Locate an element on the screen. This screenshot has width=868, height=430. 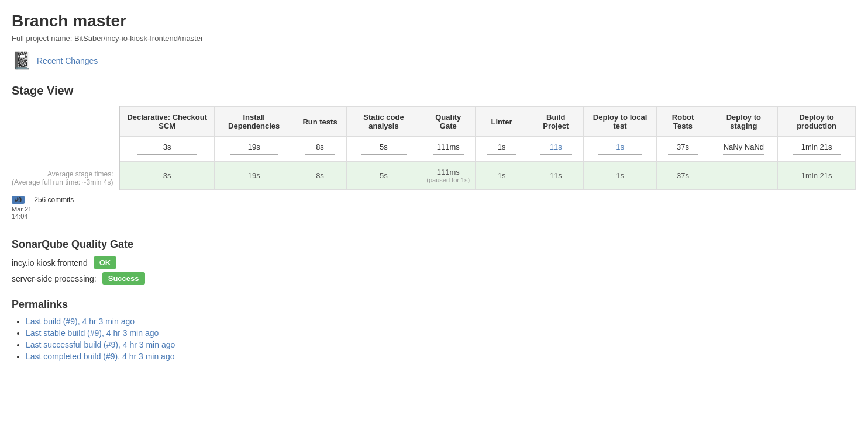
avg-cell-1: 19s is located at coordinates (254, 150).